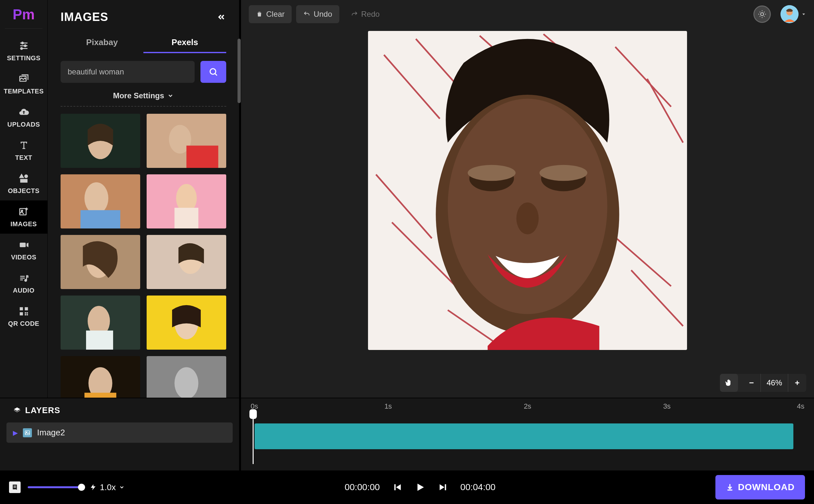 The height and width of the screenshot is (504, 814). I want to click on hand-icon, so click(729, 383).